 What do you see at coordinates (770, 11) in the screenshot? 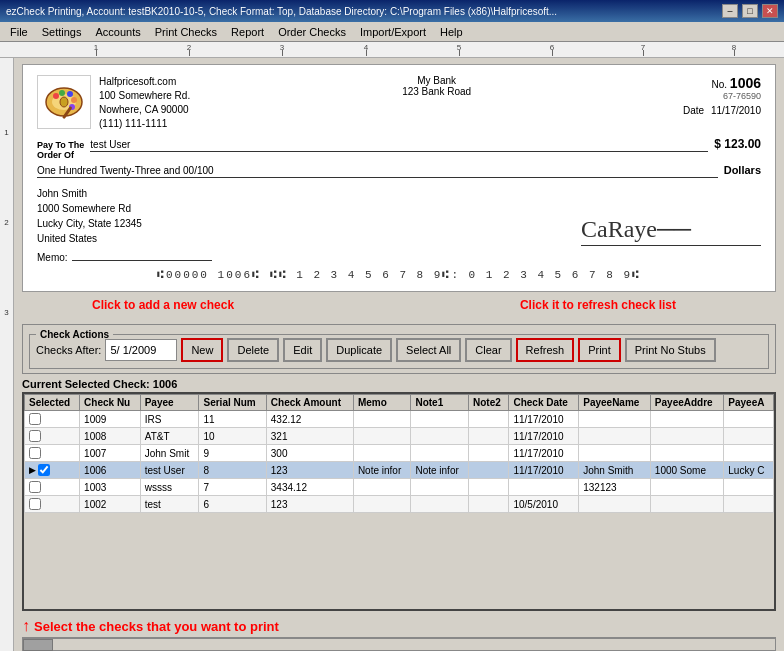
I see `close-button: ✕` at bounding box center [770, 11].